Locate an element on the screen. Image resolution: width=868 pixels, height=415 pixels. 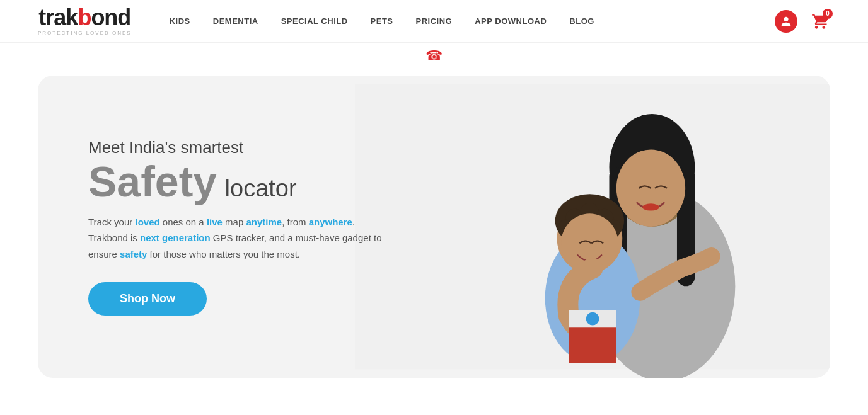
highlight-safety: safety is located at coordinates (134, 254).